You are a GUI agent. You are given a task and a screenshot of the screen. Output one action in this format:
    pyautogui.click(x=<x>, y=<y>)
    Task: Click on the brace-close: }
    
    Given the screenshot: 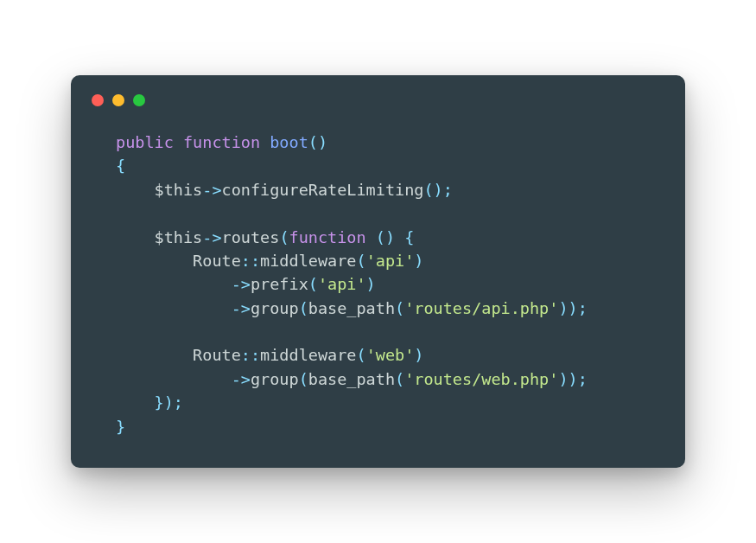 What is the action you would take?
    pyautogui.click(x=121, y=427)
    